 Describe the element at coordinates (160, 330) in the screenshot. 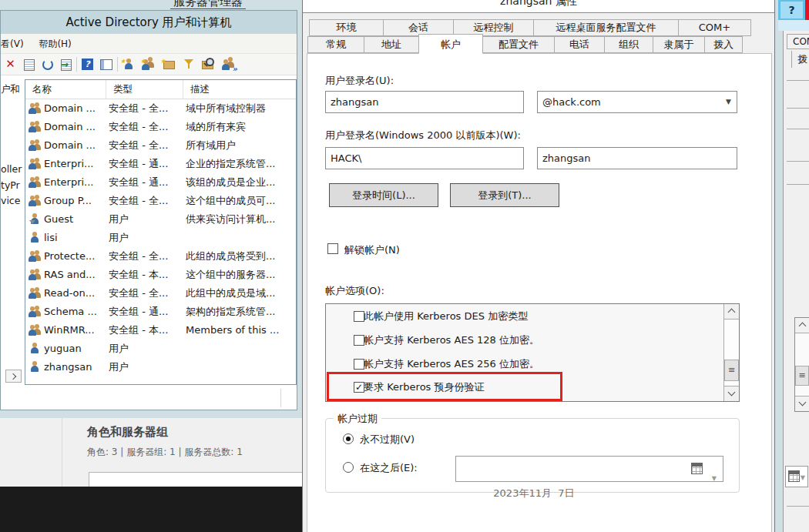

I see `table-row: WinRMR...安全组 - 本...Members of this ...` at that location.